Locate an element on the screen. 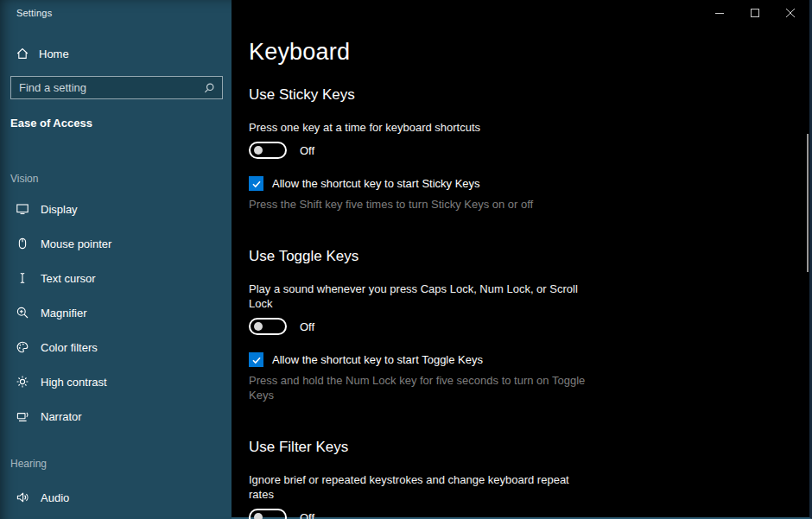  search-icon is located at coordinates (209, 88).